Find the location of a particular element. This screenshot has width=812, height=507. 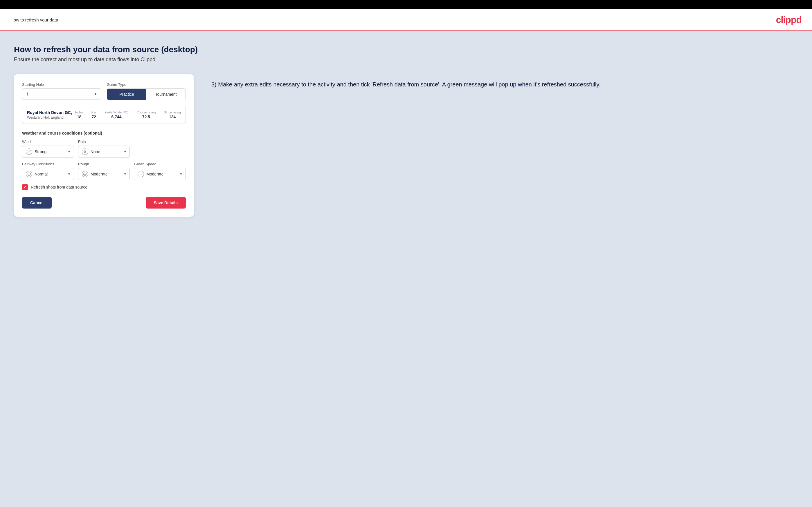

yards-value: 6,744 is located at coordinates (116, 117).